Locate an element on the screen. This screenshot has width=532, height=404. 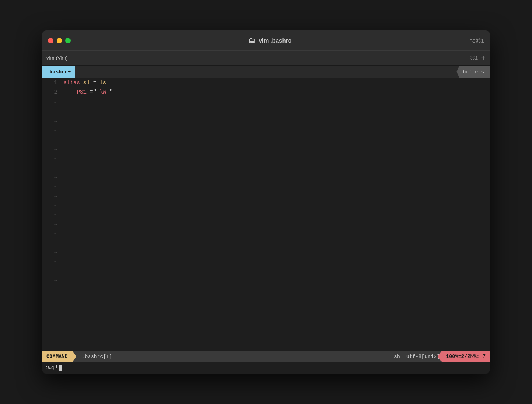
code-line-1: 1 alias sl = ls is located at coordinates (266, 84).